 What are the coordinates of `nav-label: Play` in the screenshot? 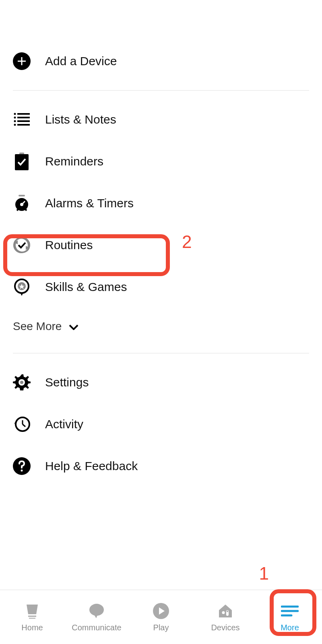 It's located at (161, 628).